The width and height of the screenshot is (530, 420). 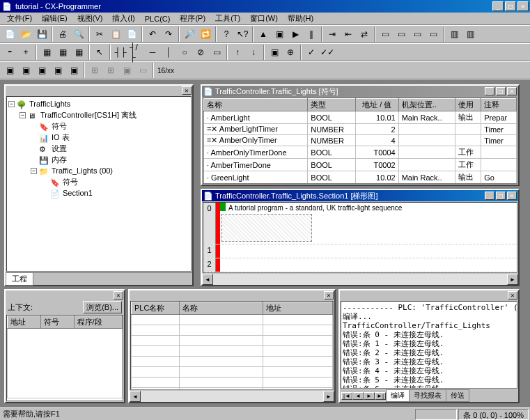 I want to click on whatsthis-button: ↖?, so click(x=242, y=34).